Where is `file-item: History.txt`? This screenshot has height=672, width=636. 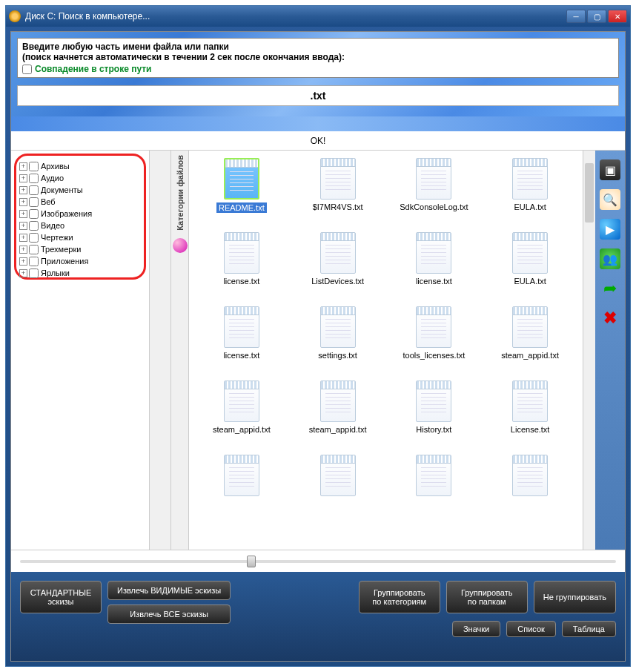
file-item: History.txt is located at coordinates (434, 418).